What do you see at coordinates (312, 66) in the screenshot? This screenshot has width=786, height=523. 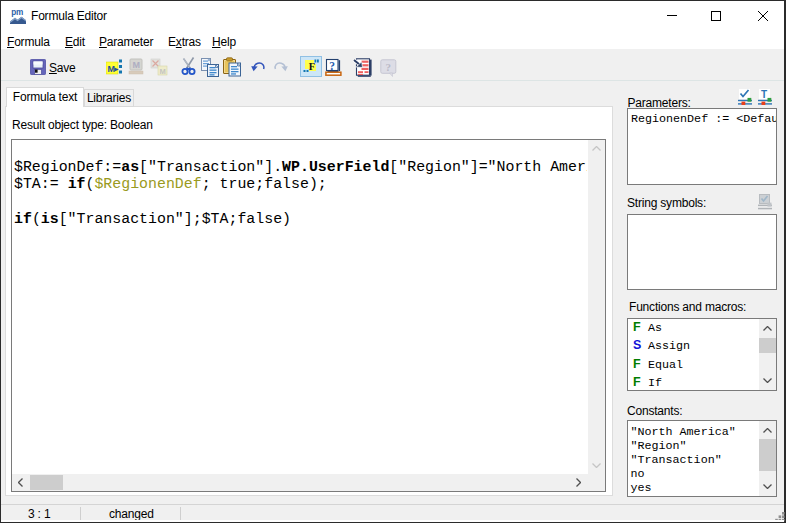 I see `svg-text: F` at bounding box center [312, 66].